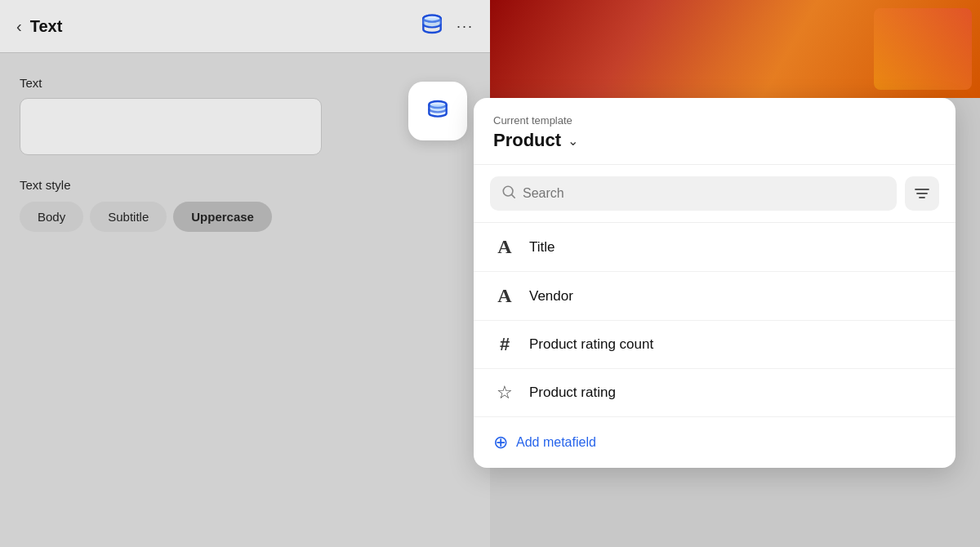 The image size is (980, 547). I want to click on template-name: Product, so click(528, 140).